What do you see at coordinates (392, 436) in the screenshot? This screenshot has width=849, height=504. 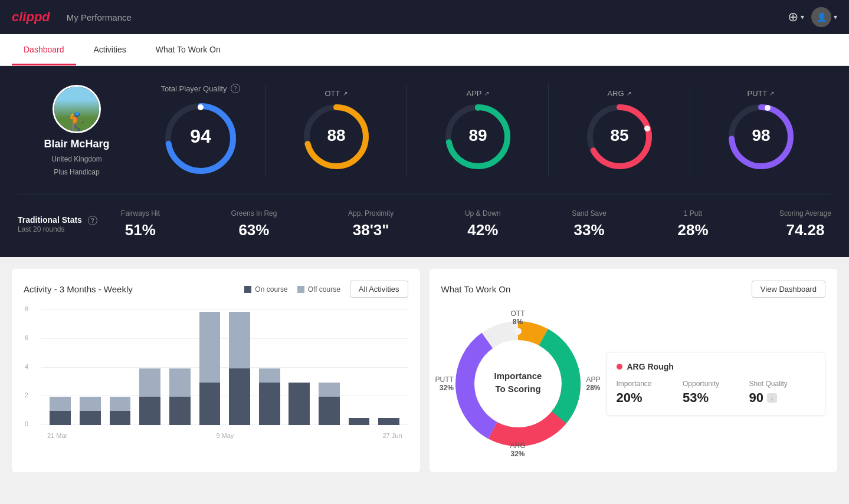 I see `x-label-jun: 27 Jun` at bounding box center [392, 436].